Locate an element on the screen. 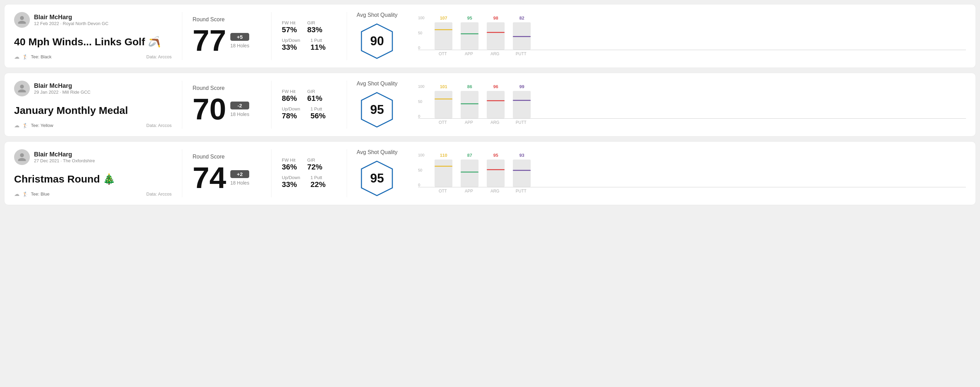 The height and width of the screenshot is (387, 980). data-source: Data: Arccos is located at coordinates (159, 194).